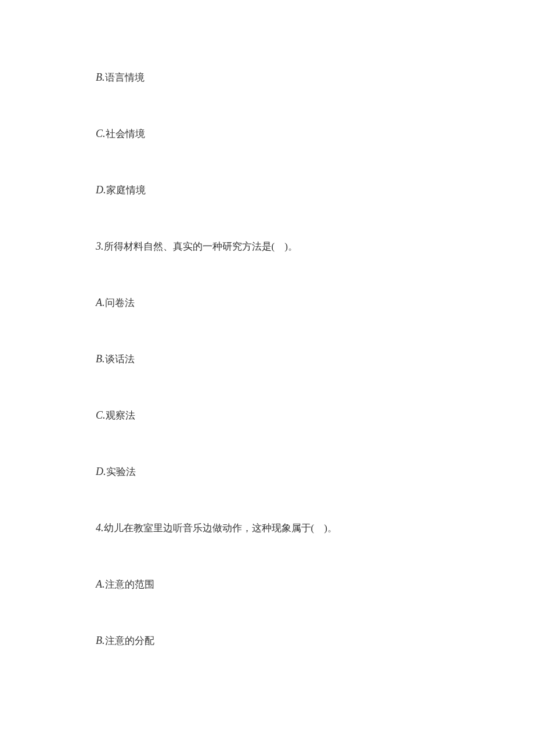 The image size is (534, 756). Describe the element at coordinates (100, 528) in the screenshot. I see `question-number: 4.` at that location.